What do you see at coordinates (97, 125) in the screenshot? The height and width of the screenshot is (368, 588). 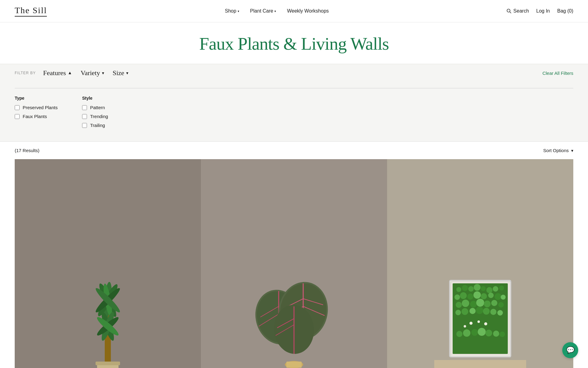 I see `trailing-label: Trailing` at bounding box center [97, 125].